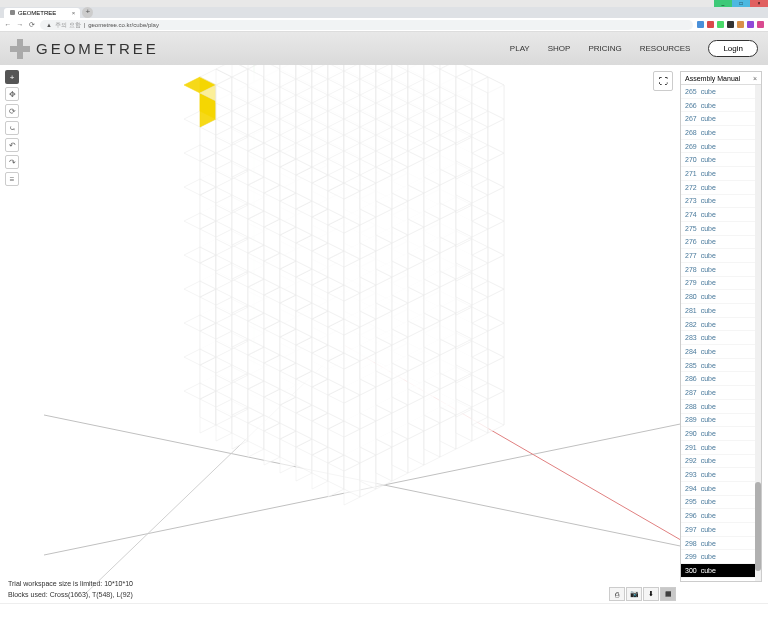 This screenshot has height=628, width=768. Describe the element at coordinates (666, 48) in the screenshot. I see `nav-resources: RESOURCES` at that location.